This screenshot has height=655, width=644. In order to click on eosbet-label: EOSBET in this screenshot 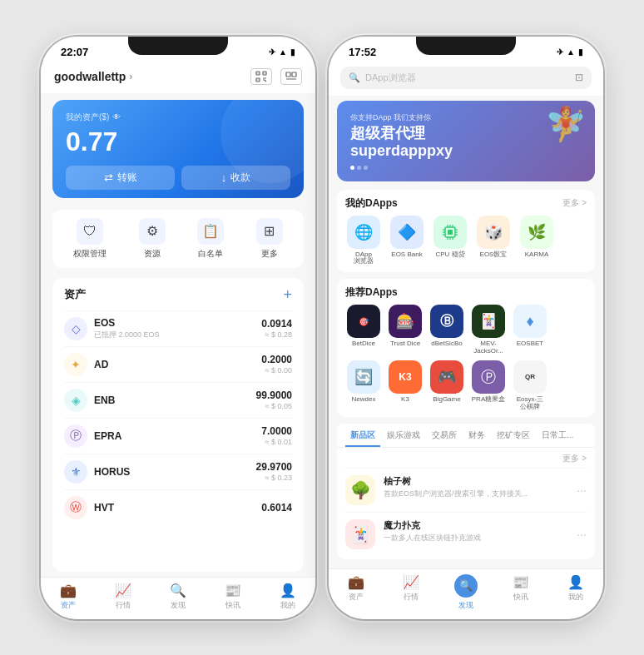, I will do `click(530, 345)`.